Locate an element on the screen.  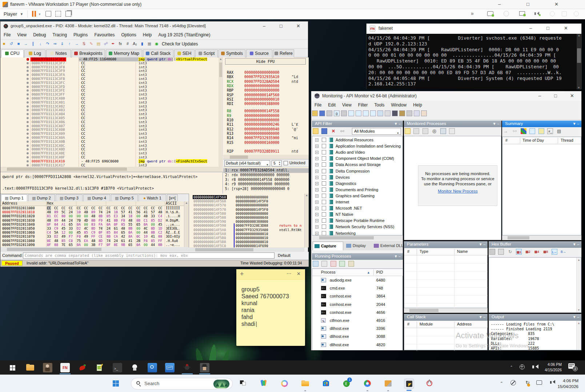
rp-monitor-icon is located at coordinates (316, 264).